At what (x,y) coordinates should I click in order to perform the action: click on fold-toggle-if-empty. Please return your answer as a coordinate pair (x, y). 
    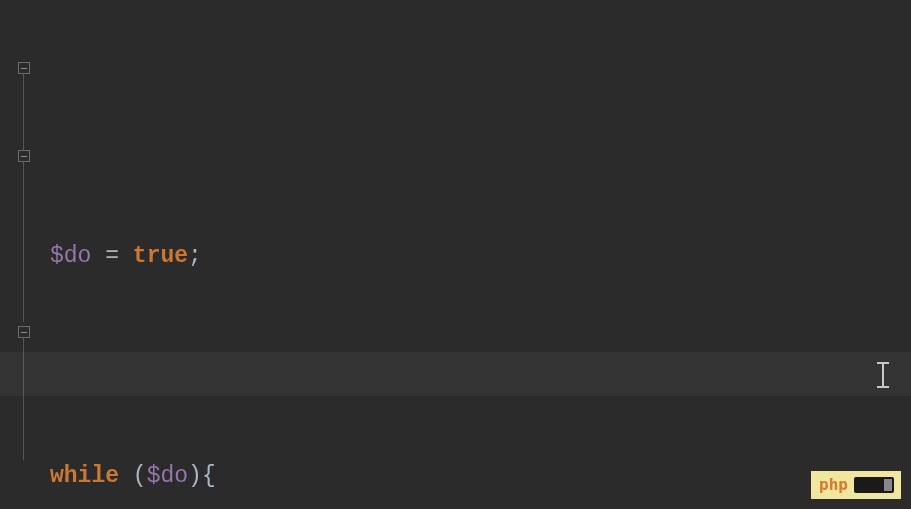
    Looking at the image, I should click on (24, 156).